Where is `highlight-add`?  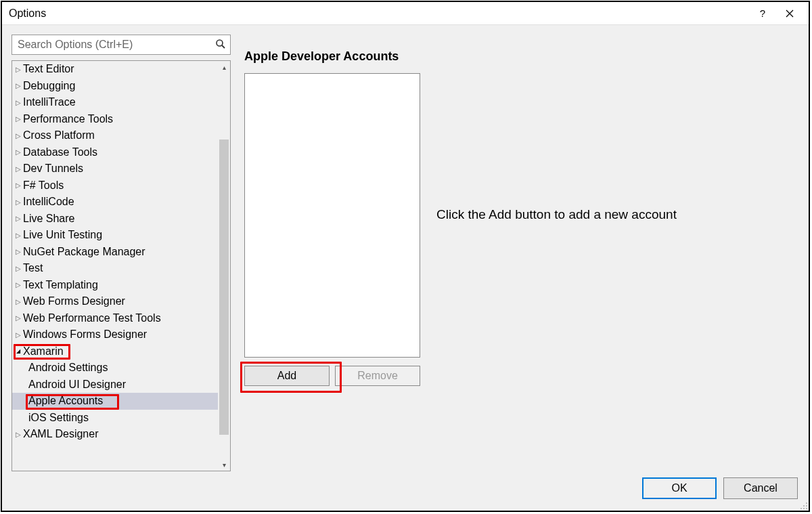 highlight-add is located at coordinates (291, 377).